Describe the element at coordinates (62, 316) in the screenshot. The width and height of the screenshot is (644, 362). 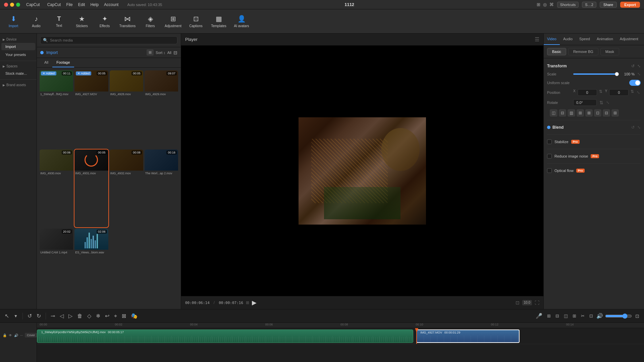
I see `trim-button: ◁` at that location.